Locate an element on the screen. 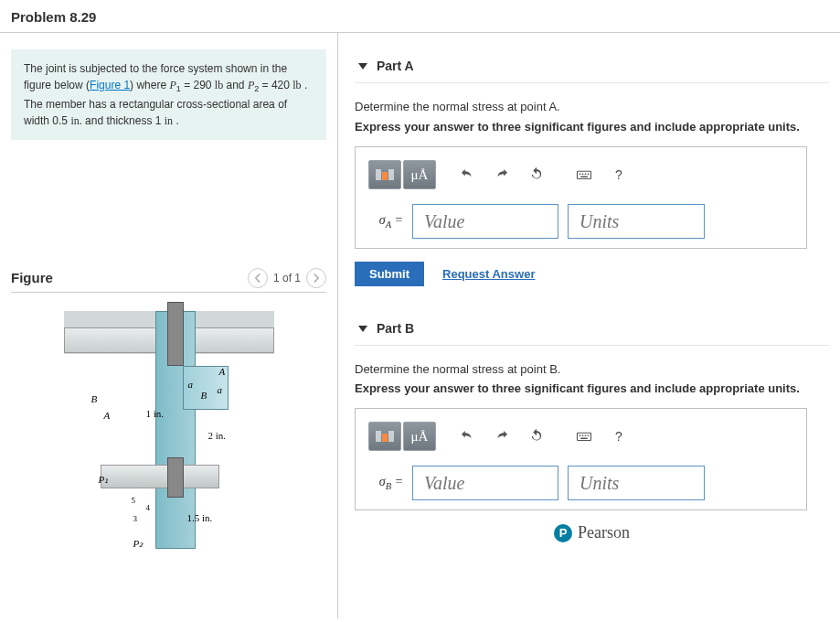 The height and width of the screenshot is (622, 840). page-header: Problem 8.29 is located at coordinates (420, 16).